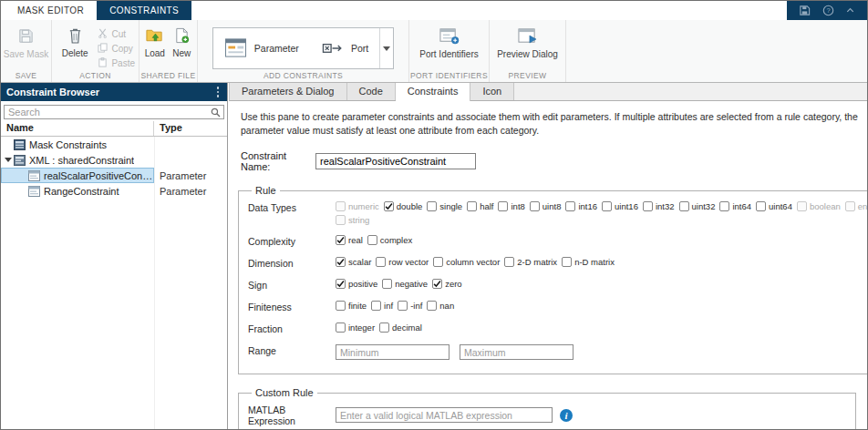 The image size is (868, 430). What do you see at coordinates (410, 306) in the screenshot?
I see `checkbox-inf: -inf` at bounding box center [410, 306].